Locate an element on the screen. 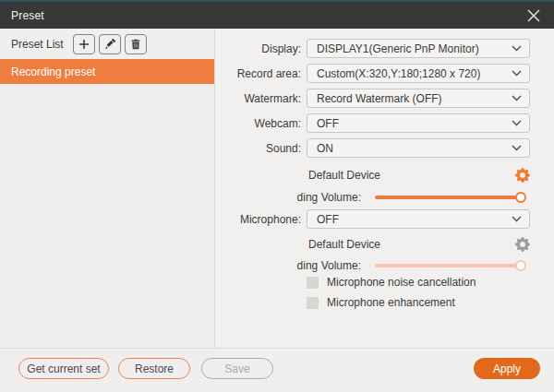 The width and height of the screenshot is (554, 392). sound-volume-label: ding Volume: is located at coordinates (288, 197).